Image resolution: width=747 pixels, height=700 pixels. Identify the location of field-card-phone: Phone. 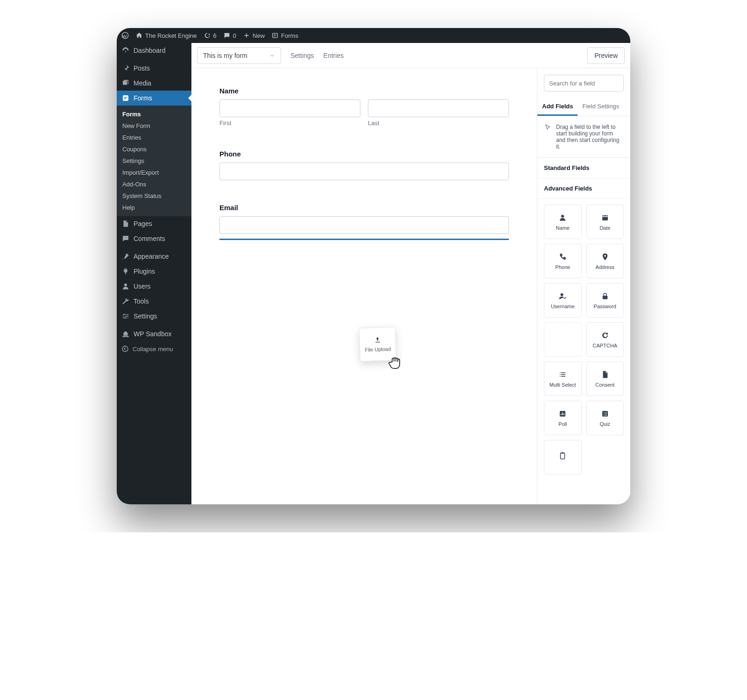
(563, 261).